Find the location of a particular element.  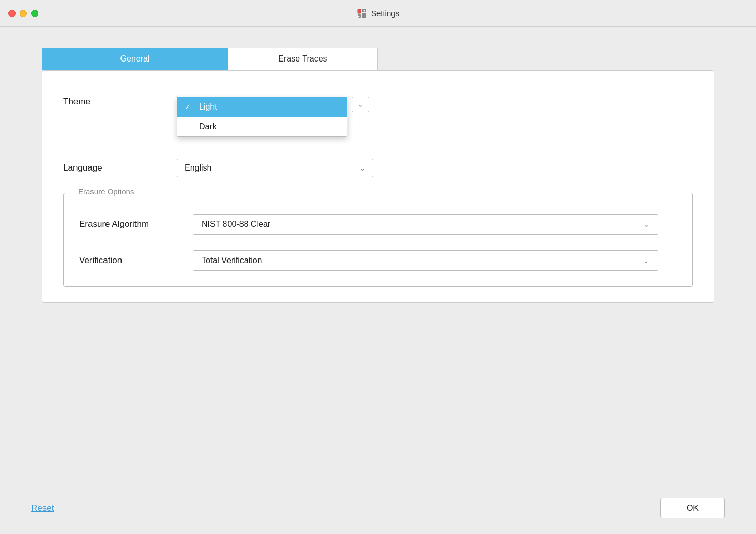

window-controls is located at coordinates (23, 13).